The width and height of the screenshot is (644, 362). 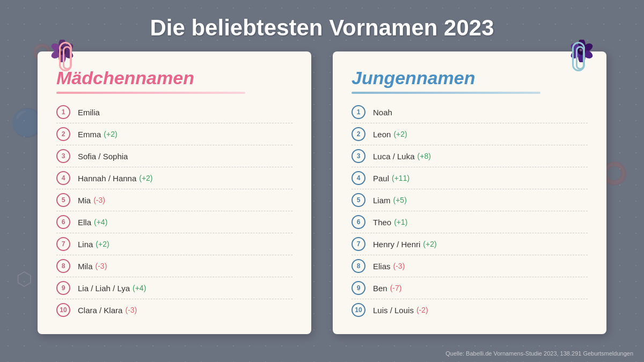 What do you see at coordinates (382, 222) in the screenshot?
I see `name-text: Theo` at bounding box center [382, 222].